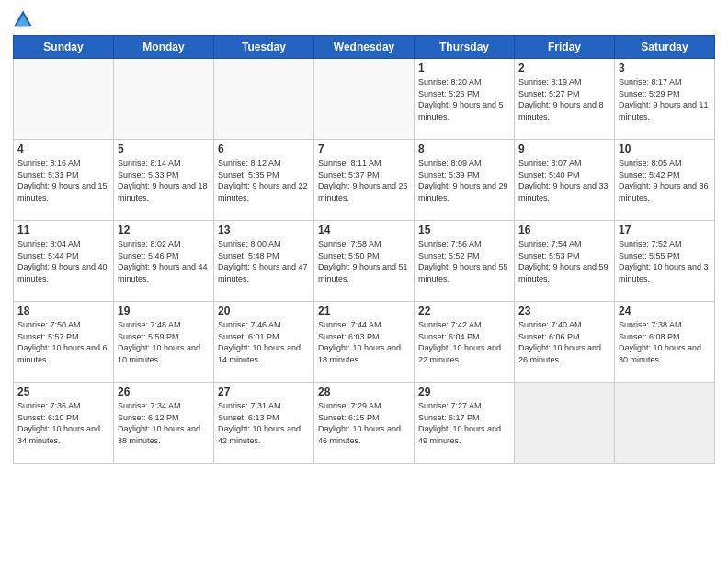 This screenshot has height=563, width=728. What do you see at coordinates (464, 423) in the screenshot?
I see `day-info: Sunrise: 7:27 AM Sunset: 6:17 PM Dayligh…` at bounding box center [464, 423].